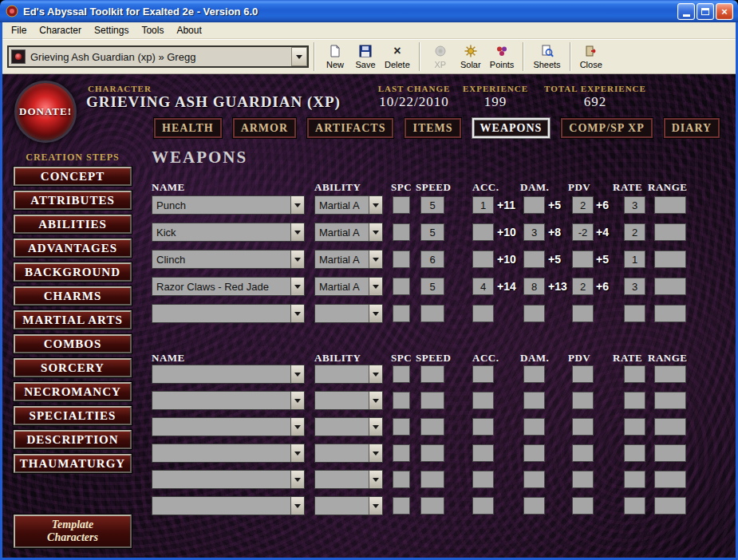 The width and height of the screenshot is (738, 560). What do you see at coordinates (299, 57) in the screenshot?
I see `character-select-arrow-icon` at bounding box center [299, 57].